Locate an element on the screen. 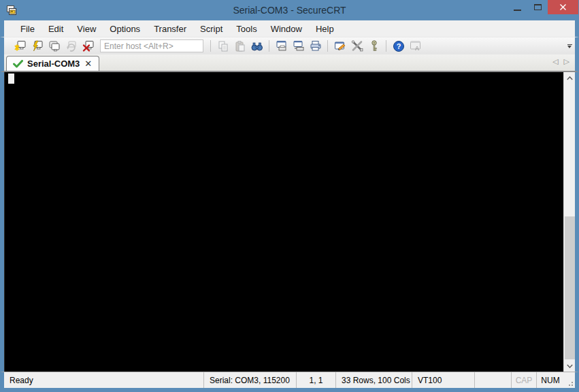 This screenshot has width=579, height=392. window-frame-bottom is located at coordinates (290, 390).